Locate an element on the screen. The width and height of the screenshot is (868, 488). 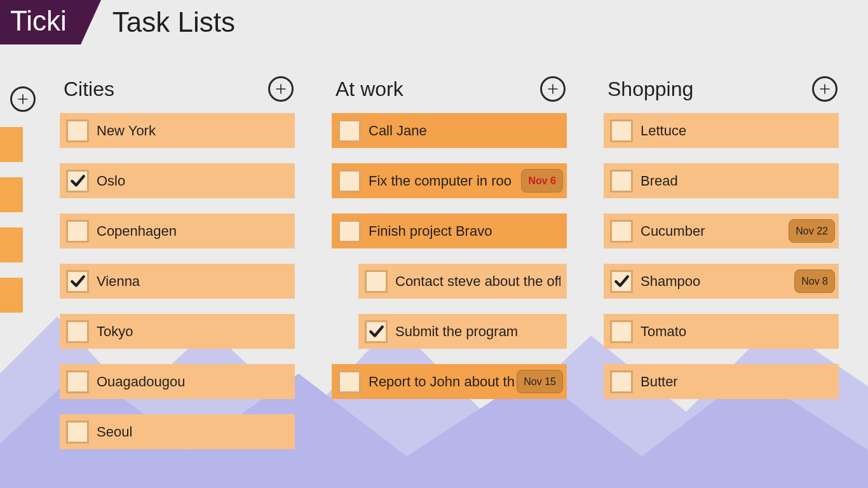
column-header: Cities is located at coordinates (177, 95).